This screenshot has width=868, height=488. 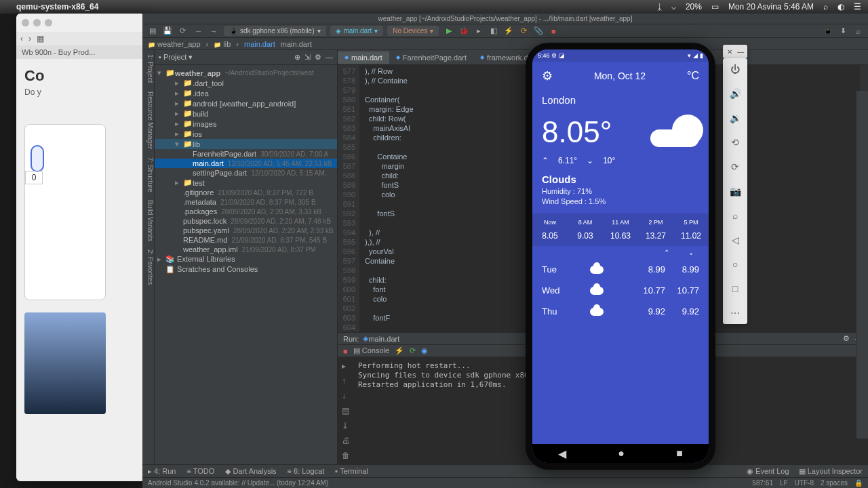 I want to click on breadcrumb-item: weather_app, so click(x=174, y=44).